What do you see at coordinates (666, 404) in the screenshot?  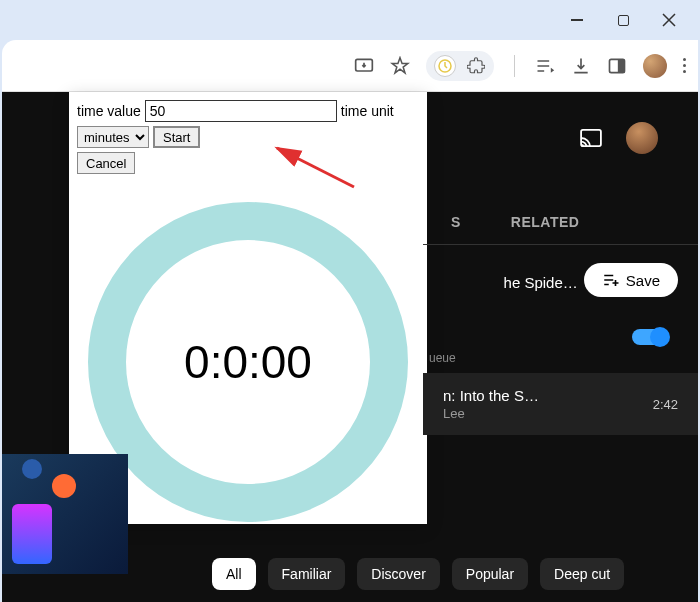 I see `track-duration: 2:42` at bounding box center [666, 404].